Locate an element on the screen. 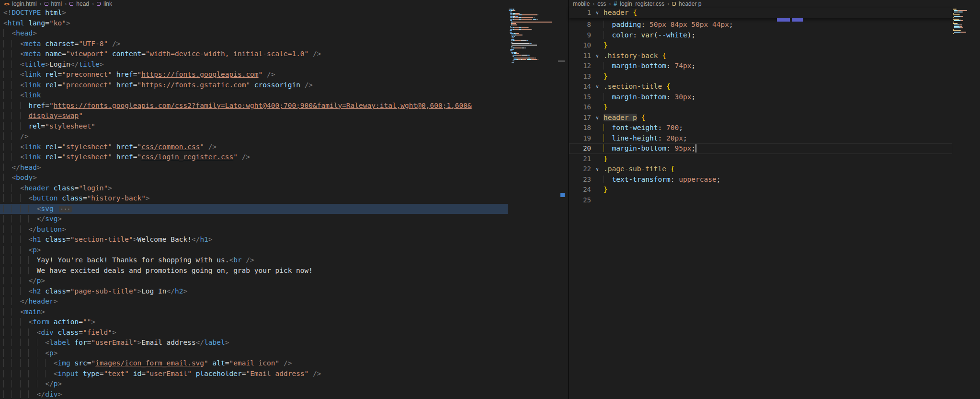 The width and height of the screenshot is (980, 399). code-line: 17∨header p { is located at coordinates (761, 118).